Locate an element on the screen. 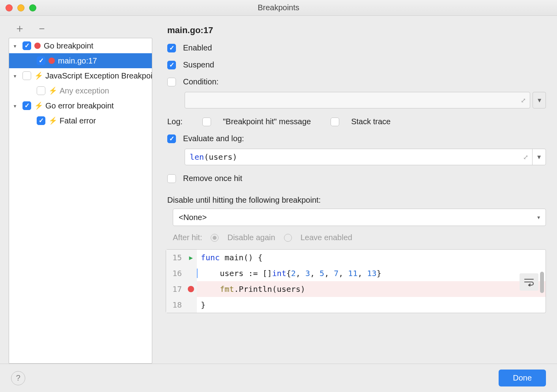 Image resolution: width=557 pixels, height=392 pixels. breakpoint-gutter-icon is located at coordinates (191, 289).